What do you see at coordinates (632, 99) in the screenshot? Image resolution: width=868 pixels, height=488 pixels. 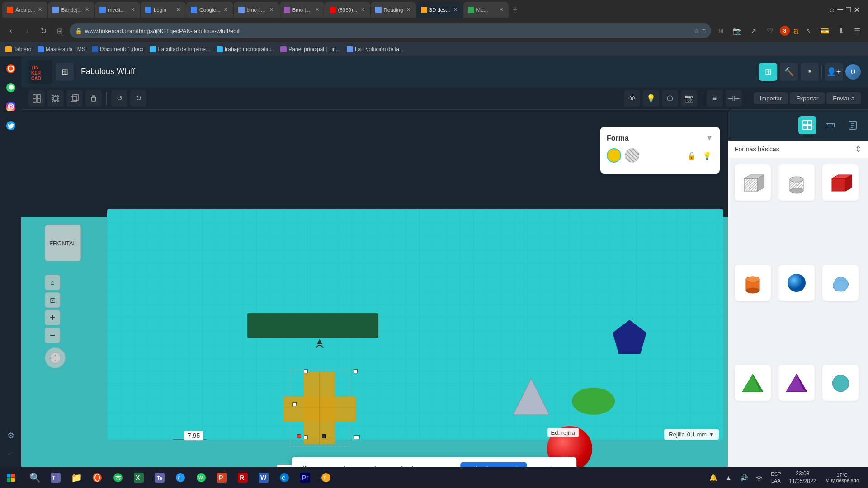 I see `camera-button: 👁` at bounding box center [632, 99].